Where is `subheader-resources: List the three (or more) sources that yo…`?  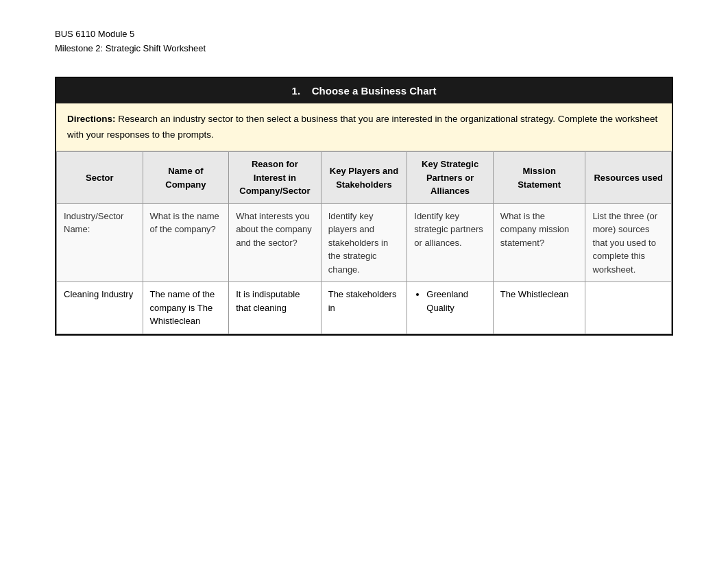
subheader-resources: List the three (or more) sources that yo… is located at coordinates (629, 242).